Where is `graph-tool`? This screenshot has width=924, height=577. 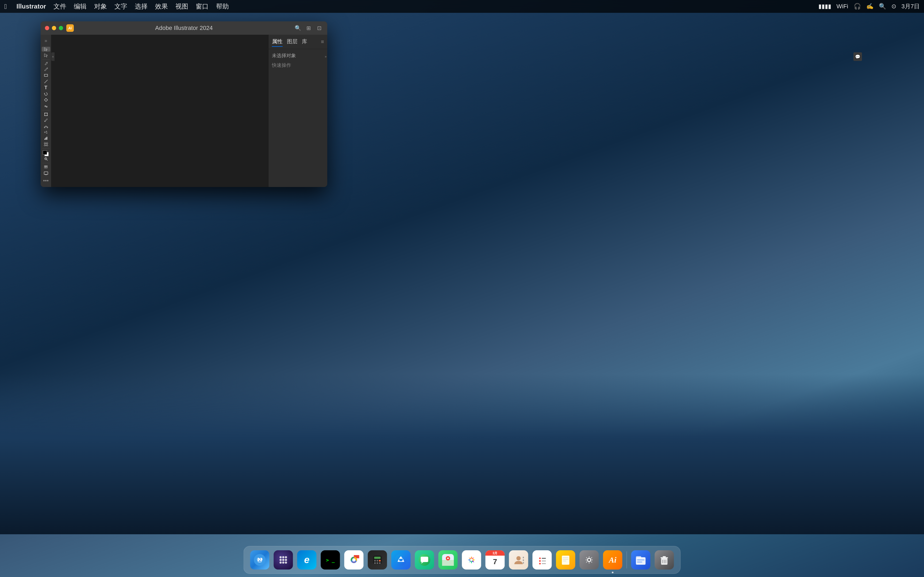
graph-tool is located at coordinates (46, 138).